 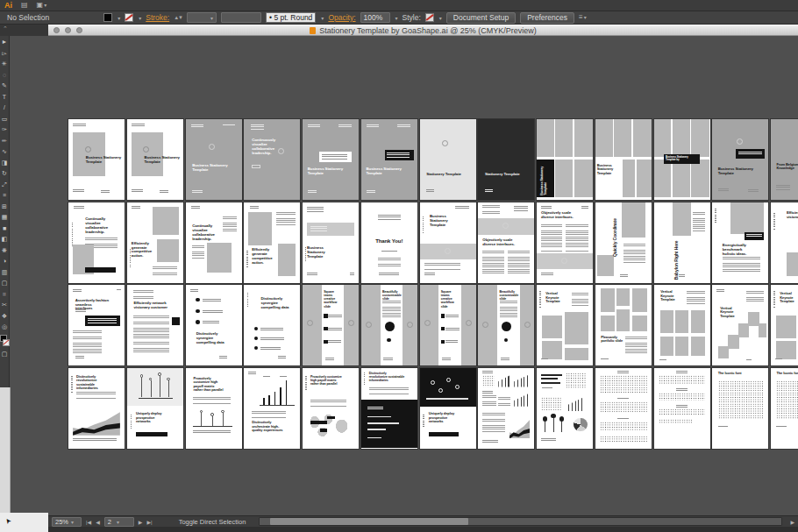 What do you see at coordinates (272, 243) in the screenshot?
I see `artboard-17: Efficiently generate competitive action.` at bounding box center [272, 243].